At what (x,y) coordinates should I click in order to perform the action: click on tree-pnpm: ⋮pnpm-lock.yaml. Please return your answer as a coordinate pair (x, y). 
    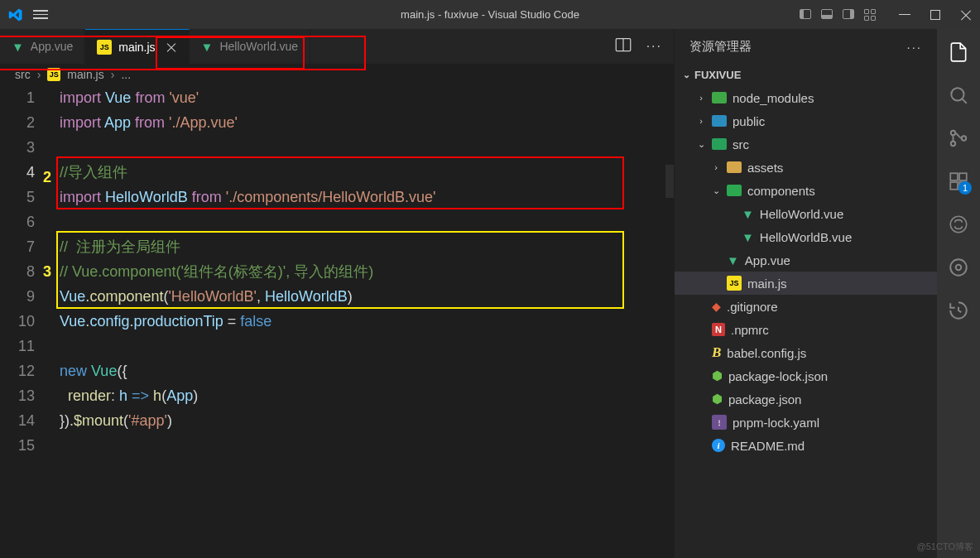
    Looking at the image, I should click on (806, 422).